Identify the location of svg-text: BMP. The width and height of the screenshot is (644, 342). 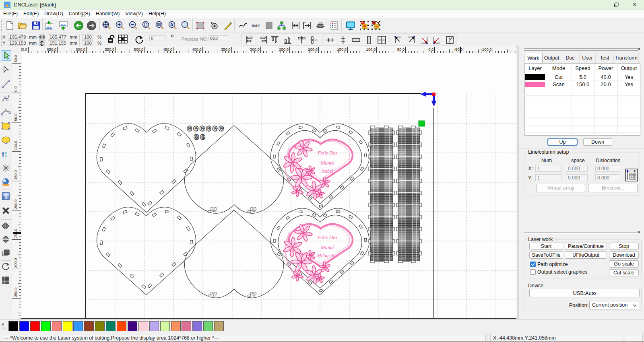
(256, 26).